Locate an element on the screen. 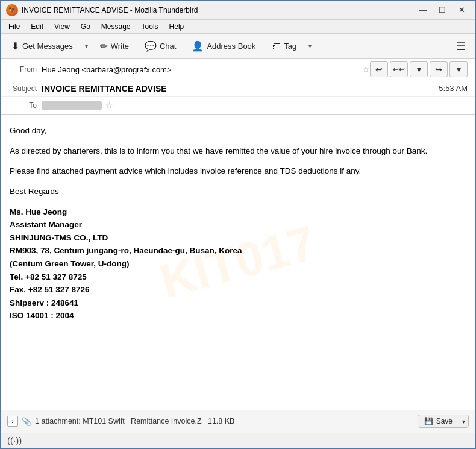 The width and height of the screenshot is (476, 449). sig-name: Ms. Hue Jeong is located at coordinates (39, 212).